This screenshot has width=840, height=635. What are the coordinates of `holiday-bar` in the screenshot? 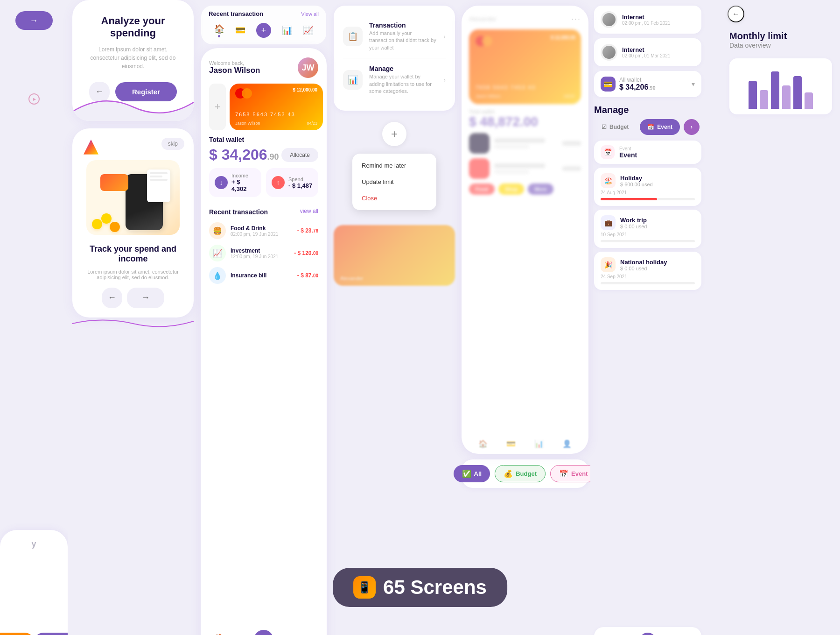 It's located at (648, 199).